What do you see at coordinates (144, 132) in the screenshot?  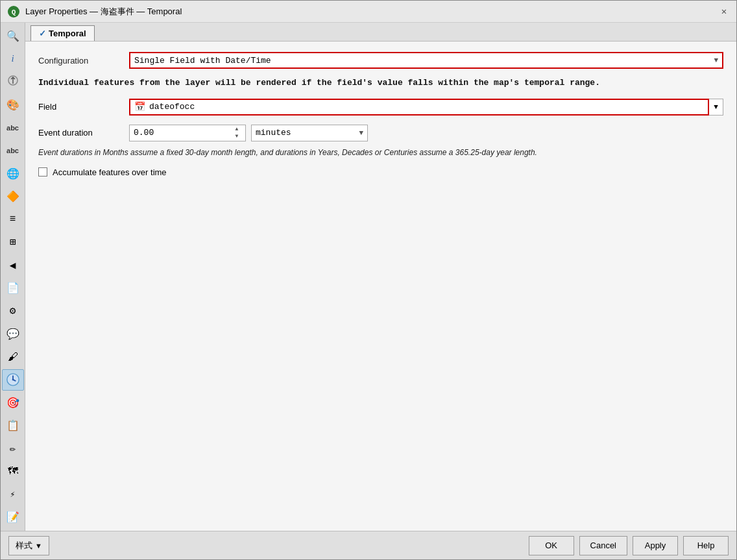 I see `duration-value: 0.00` at bounding box center [144, 132].